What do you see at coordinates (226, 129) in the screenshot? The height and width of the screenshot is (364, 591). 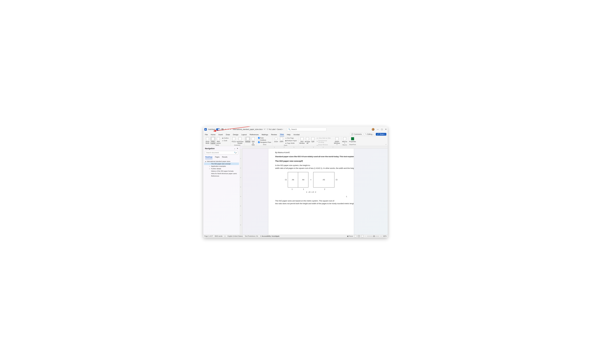 I see `quick-access-toolbar: 💾 ↶ ↷ ▾` at bounding box center [226, 129].